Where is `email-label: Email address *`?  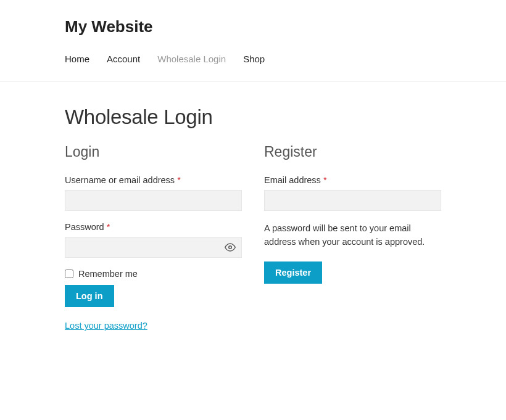 email-label: Email address * is located at coordinates (353, 180).